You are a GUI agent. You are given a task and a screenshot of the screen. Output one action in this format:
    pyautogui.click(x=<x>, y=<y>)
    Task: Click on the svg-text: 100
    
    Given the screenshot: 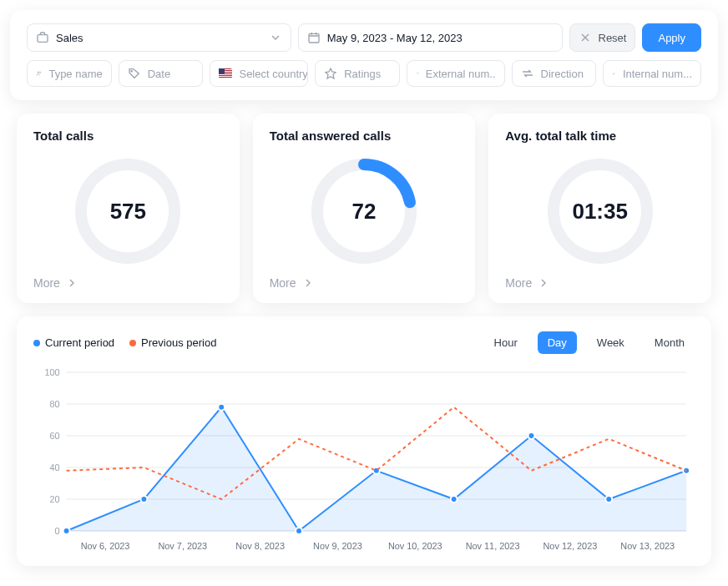 What is the action you would take?
    pyautogui.click(x=53, y=372)
    